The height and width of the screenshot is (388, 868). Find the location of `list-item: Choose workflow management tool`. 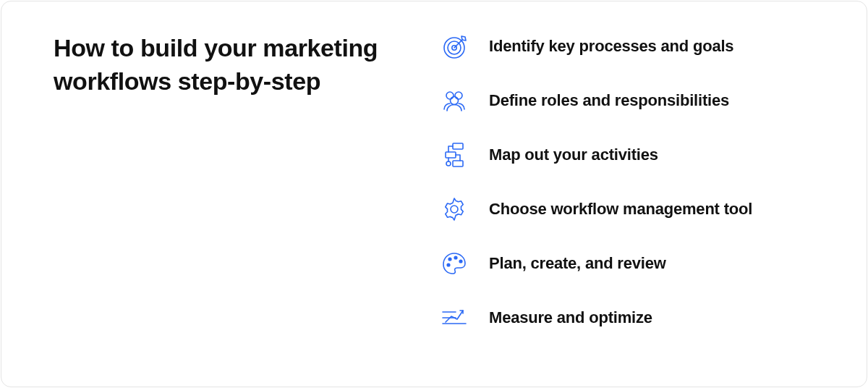

list-item: Choose workflow management tool is located at coordinates (630, 209).